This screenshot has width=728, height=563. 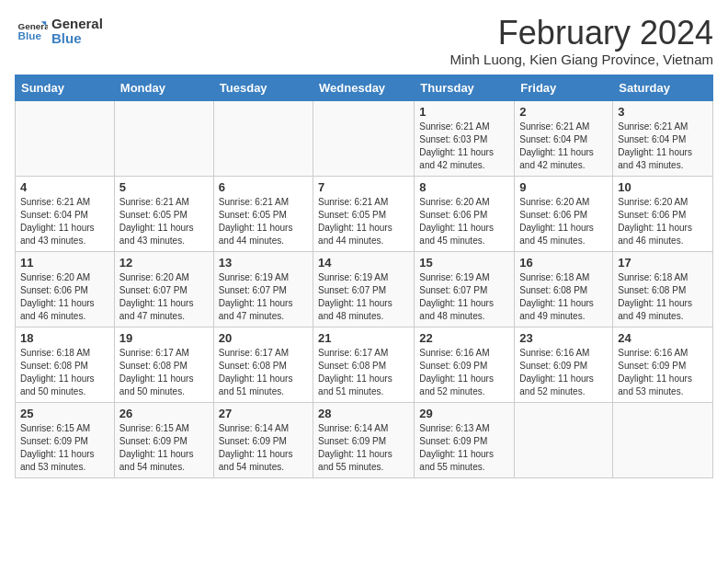 I want to click on day-number: 24, so click(x=663, y=339).